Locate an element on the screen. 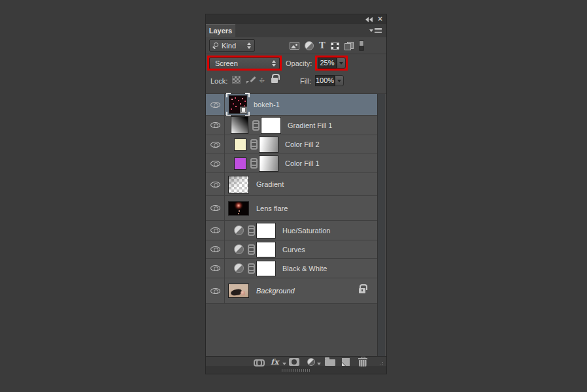 The image size is (587, 392). add-layer-mask-icon is located at coordinates (294, 362).